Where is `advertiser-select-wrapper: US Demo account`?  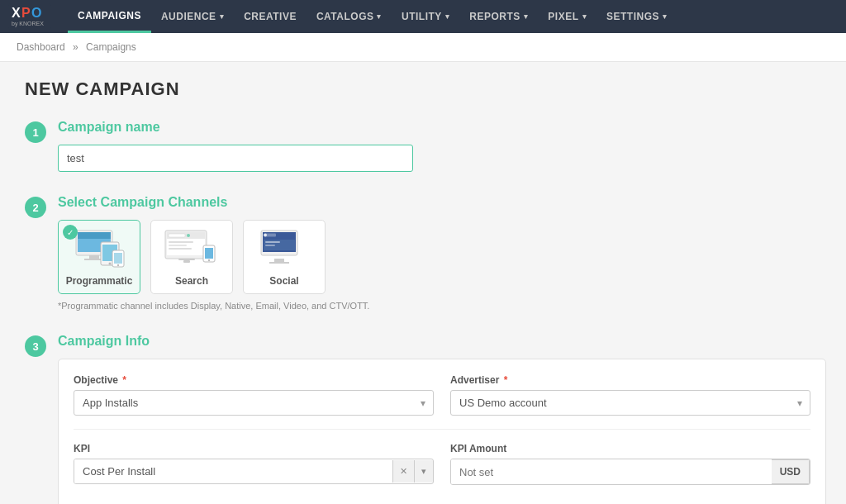
advertiser-select-wrapper: US Demo account is located at coordinates (630, 403).